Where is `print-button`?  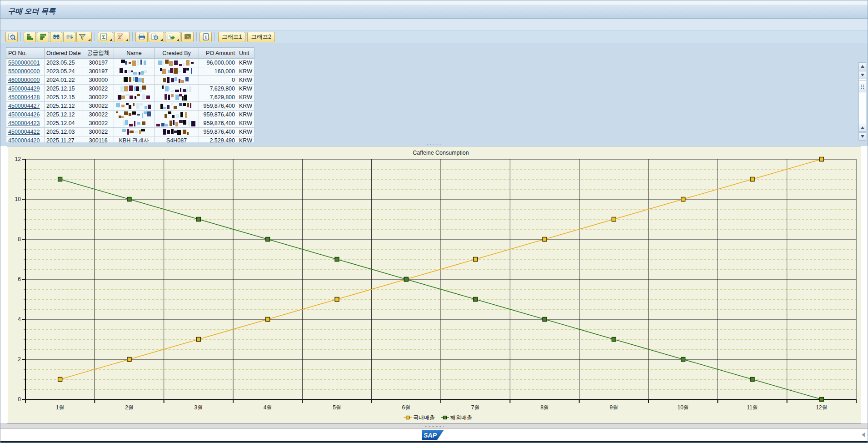
print-button is located at coordinates (142, 37).